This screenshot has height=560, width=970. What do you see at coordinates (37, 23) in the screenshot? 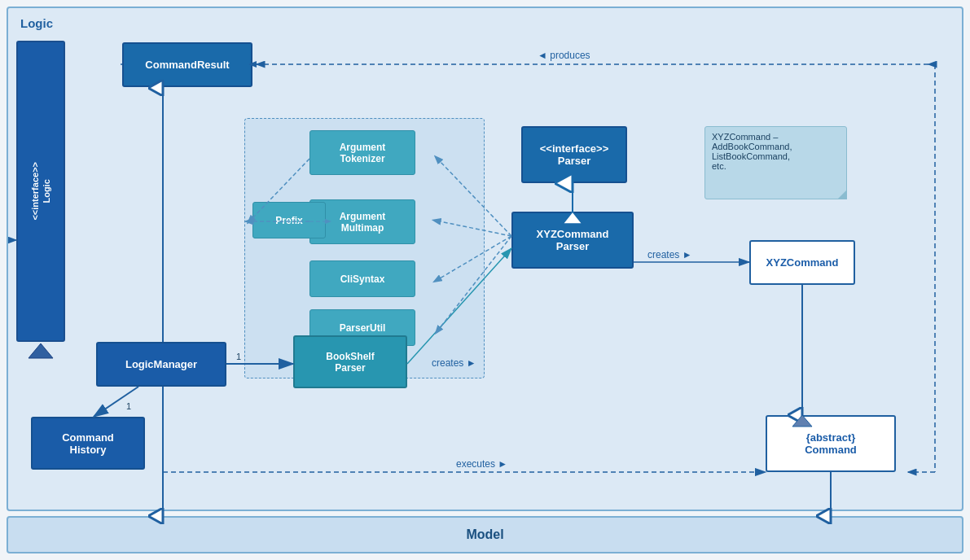
I see `logic-label: Logic` at bounding box center [37, 23].